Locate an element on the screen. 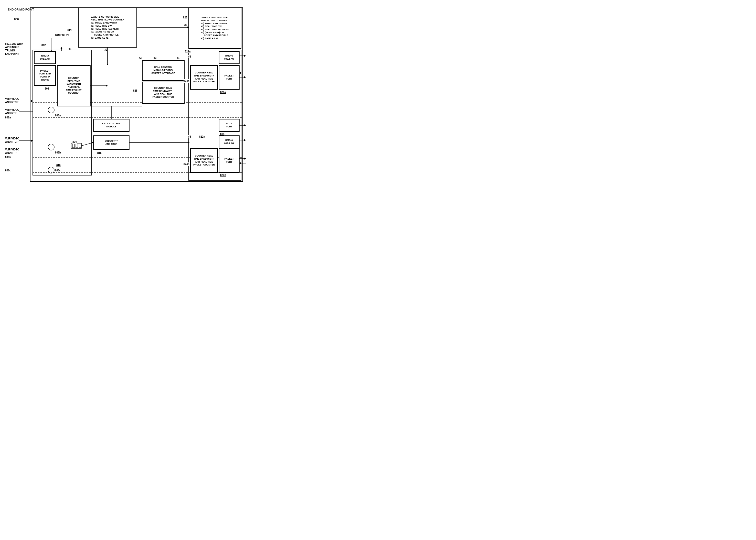 This screenshot has height=540, width=756. num806c-label: 806c is located at coordinates (8, 171).